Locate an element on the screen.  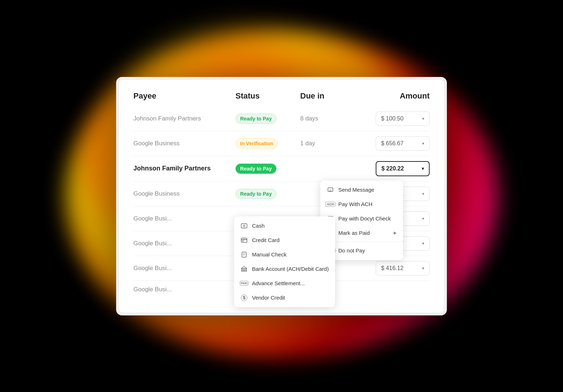
header-due-in: Due in is located at coordinates (329, 96).